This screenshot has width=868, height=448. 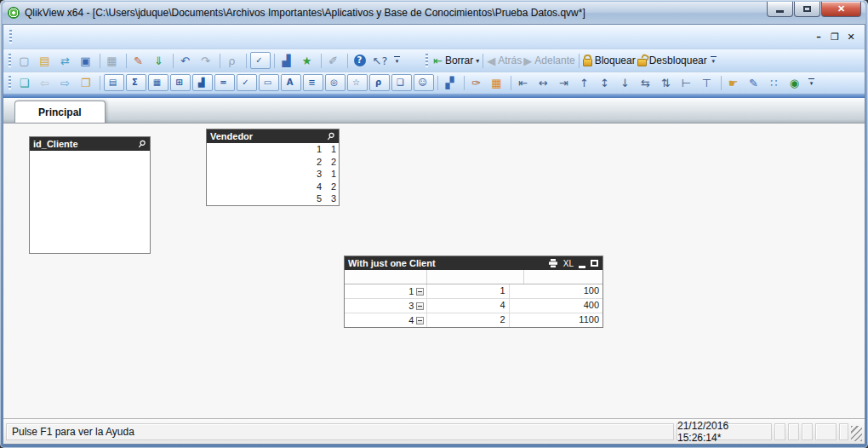 What do you see at coordinates (456, 60) in the screenshot?
I see `clear-button: ⇤ Borrar ▾` at bounding box center [456, 60].